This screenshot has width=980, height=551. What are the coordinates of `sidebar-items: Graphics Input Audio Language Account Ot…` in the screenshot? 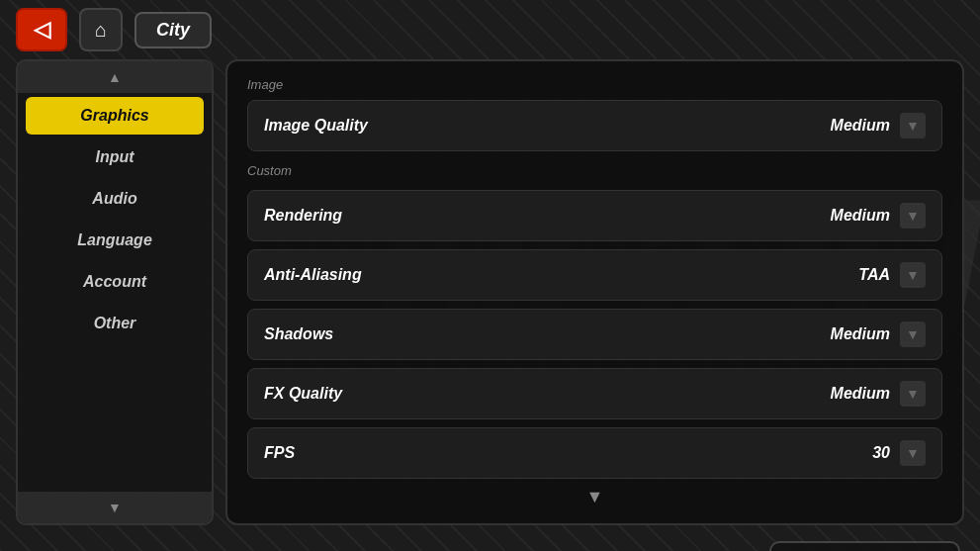 It's located at (115, 293).